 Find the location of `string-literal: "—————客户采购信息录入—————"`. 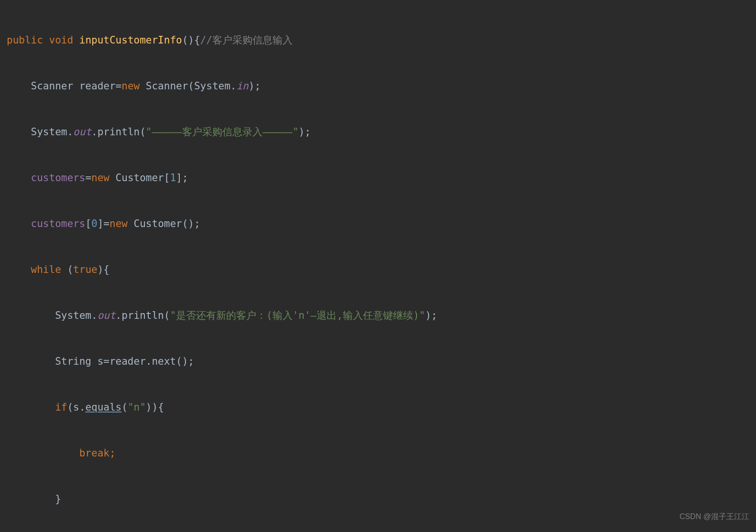

string-literal: "—————客户采购信息录入—————" is located at coordinates (222, 132).